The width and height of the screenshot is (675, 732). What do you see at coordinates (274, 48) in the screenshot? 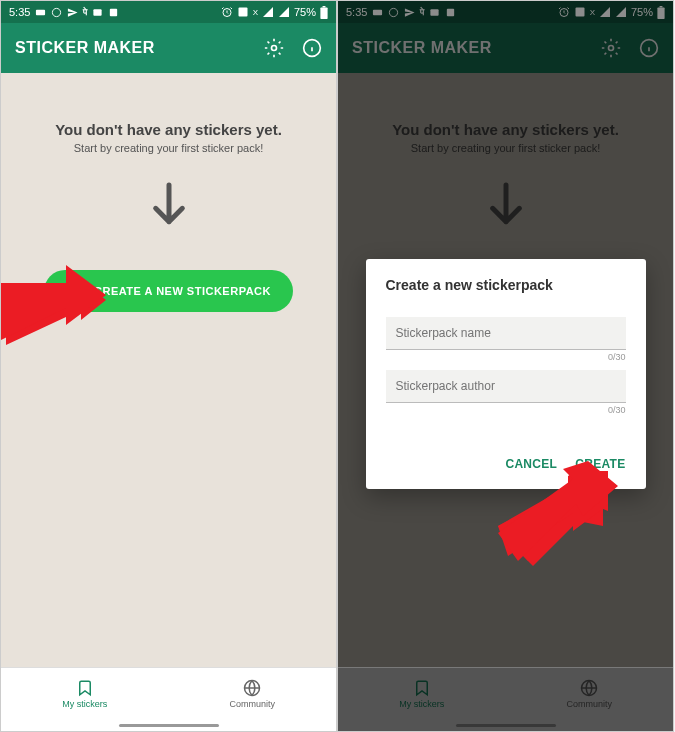
I see `gear-icon` at bounding box center [274, 48].